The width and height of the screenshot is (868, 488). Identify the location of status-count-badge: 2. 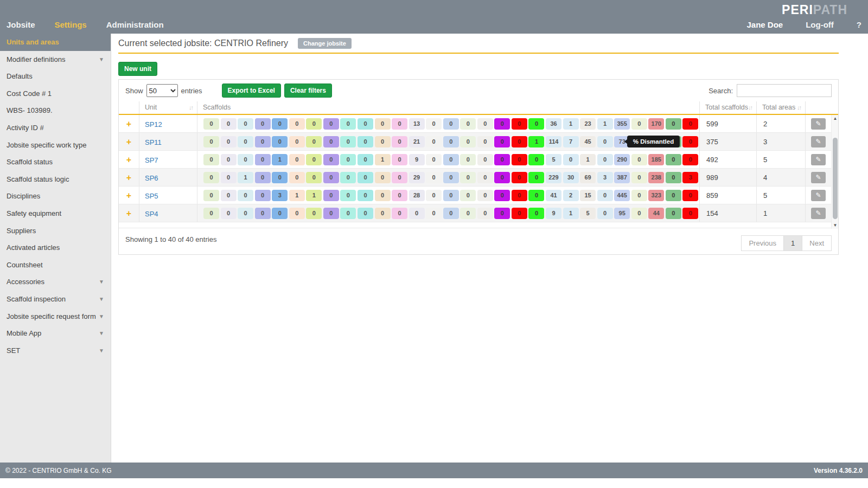
(571, 195).